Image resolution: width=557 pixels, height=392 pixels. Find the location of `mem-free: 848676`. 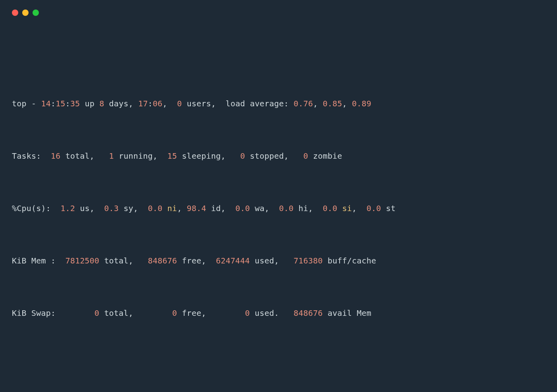

mem-free: 848676 is located at coordinates (163, 261).